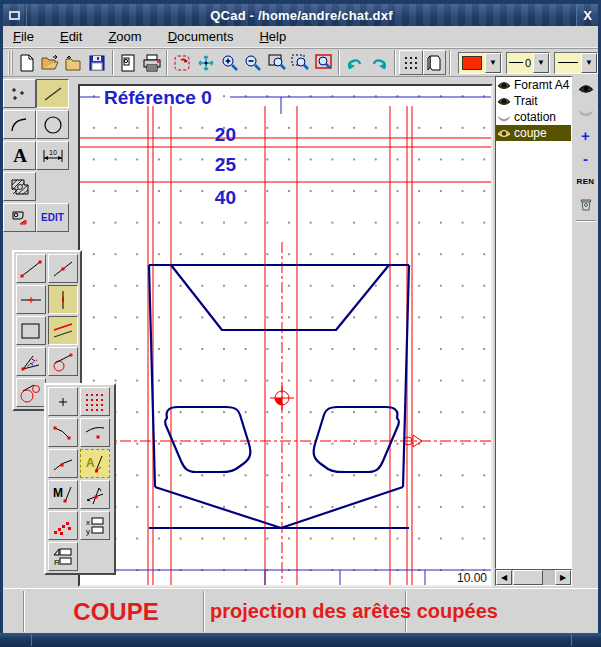  What do you see at coordinates (526, 101) in the screenshot?
I see `layer-name: Trait` at bounding box center [526, 101].